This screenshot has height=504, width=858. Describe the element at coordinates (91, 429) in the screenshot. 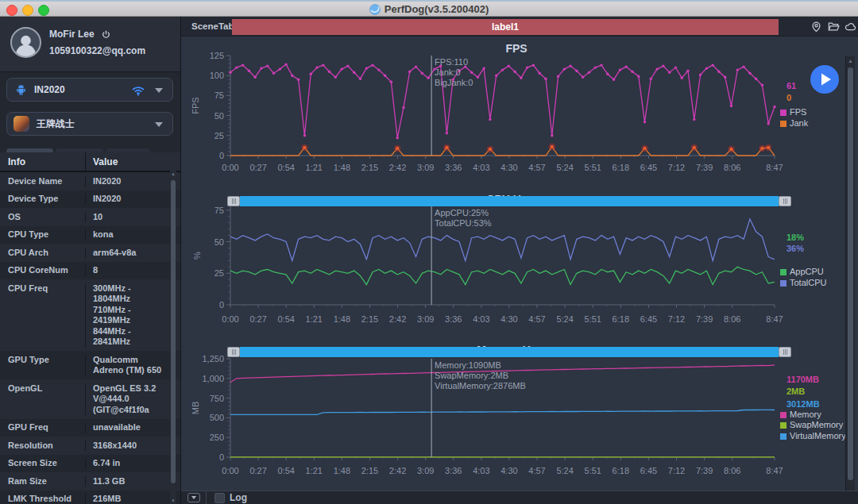

I see `table-row: GPU Frequnavailable` at that location.